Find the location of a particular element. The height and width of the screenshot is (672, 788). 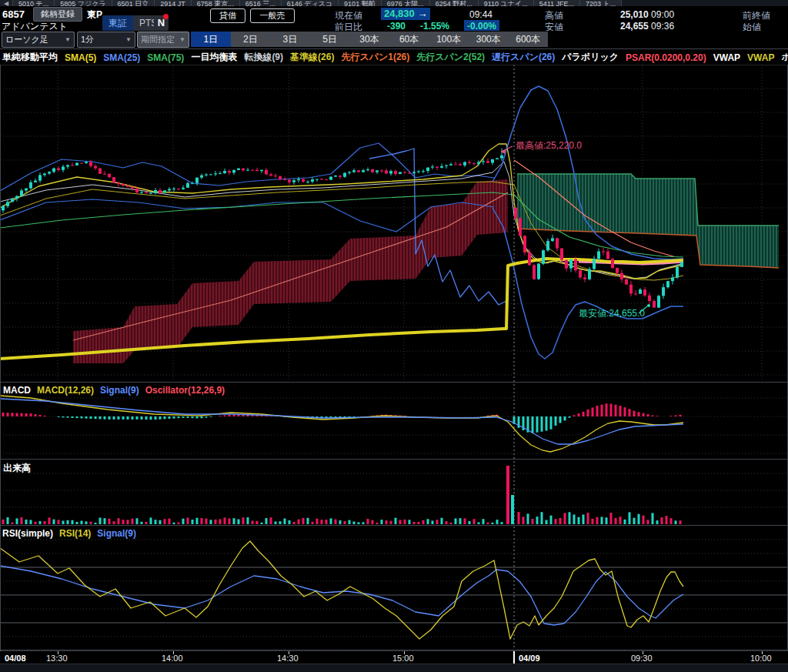

low-price: 24,655 is located at coordinates (634, 26).